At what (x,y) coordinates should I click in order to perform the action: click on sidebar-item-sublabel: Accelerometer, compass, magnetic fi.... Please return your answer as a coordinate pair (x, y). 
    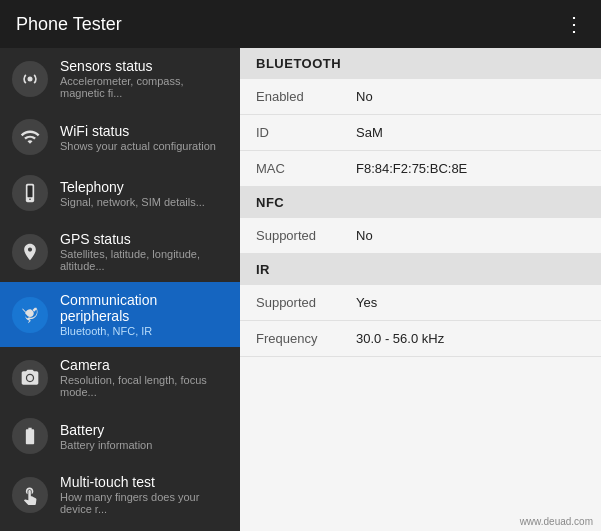
    Looking at the image, I should click on (144, 87).